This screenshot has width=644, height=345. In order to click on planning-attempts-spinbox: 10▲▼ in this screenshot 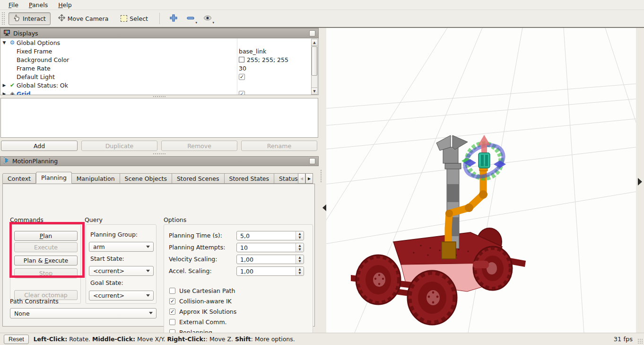, I will do `click(270, 248)`.